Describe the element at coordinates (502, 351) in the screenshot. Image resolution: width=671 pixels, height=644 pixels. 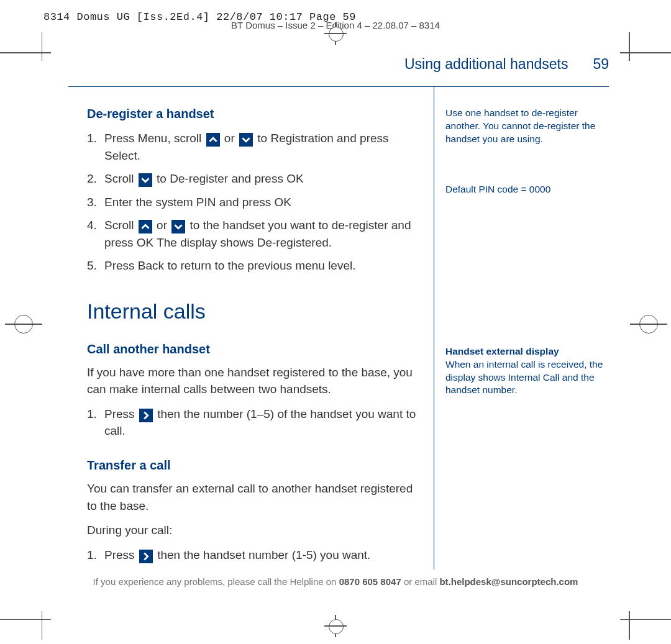
I see `side-note-title: Handset external display` at that location.